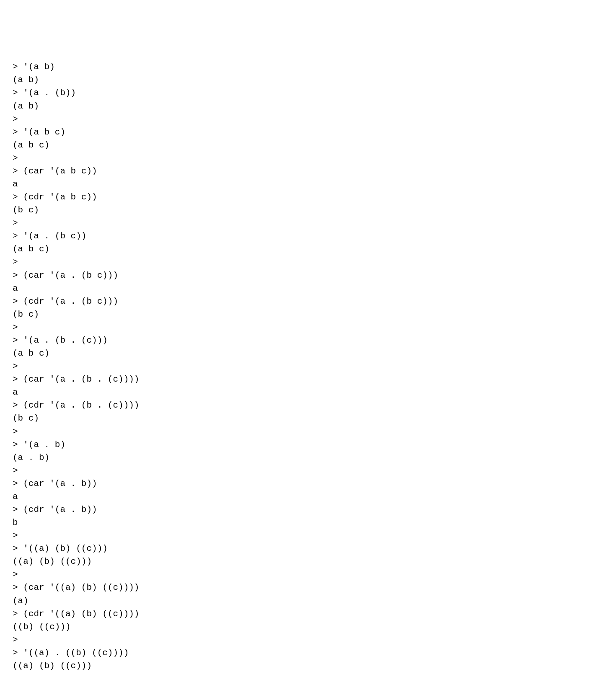  Describe the element at coordinates (308, 340) in the screenshot. I see `repl-line: > '(a . (b . (c)))` at that location.